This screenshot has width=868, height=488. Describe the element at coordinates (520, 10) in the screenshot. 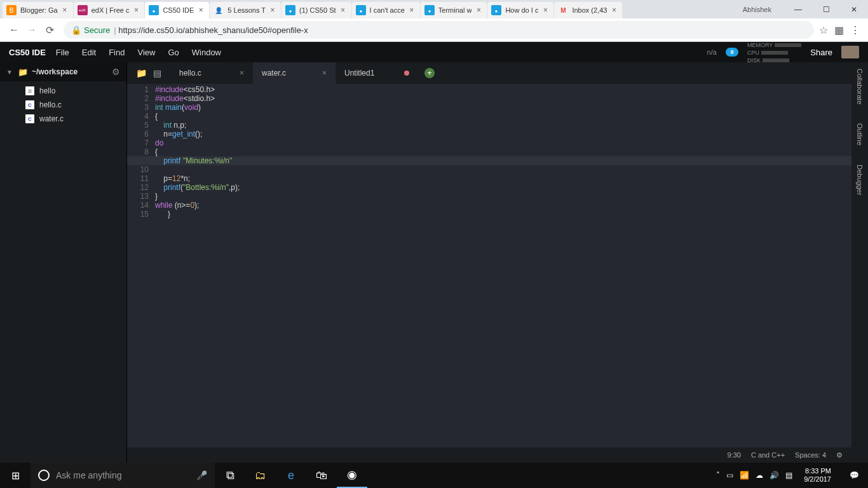

I see `browser-tab-howdoi: ⬥ How do I c ×` at that location.